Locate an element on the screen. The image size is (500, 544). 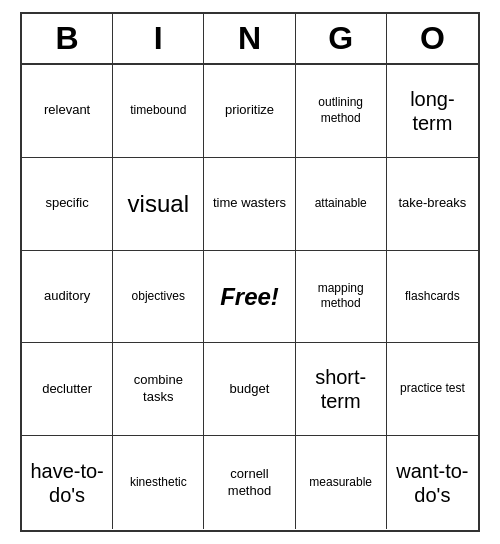
cell-text-r3-c0: declutter is located at coordinates (67, 390).